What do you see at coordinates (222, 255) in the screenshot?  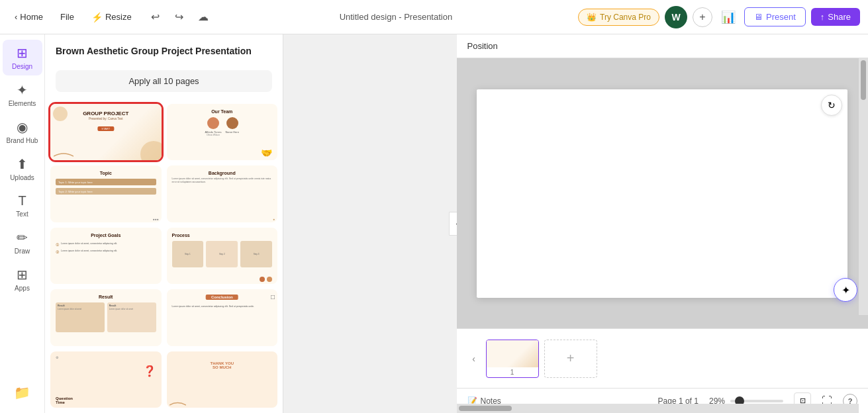 I see `template-slide-6: Process Step 1 Step 2 Step 3` at bounding box center [222, 255].